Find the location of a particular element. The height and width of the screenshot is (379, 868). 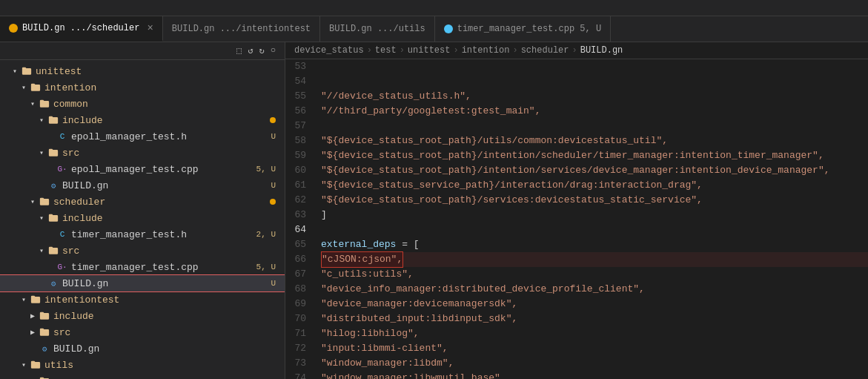

tree-item-intention: ▾intention is located at coordinates (142, 88).